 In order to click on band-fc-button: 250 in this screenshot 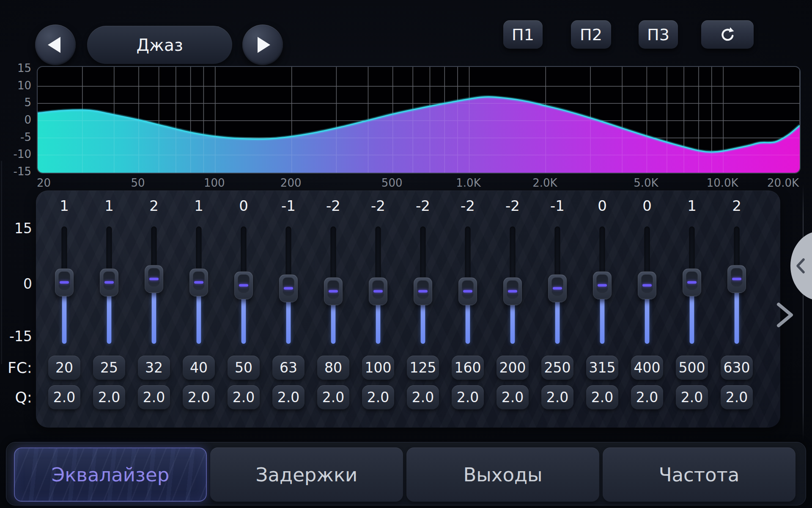, I will do `click(557, 367)`.